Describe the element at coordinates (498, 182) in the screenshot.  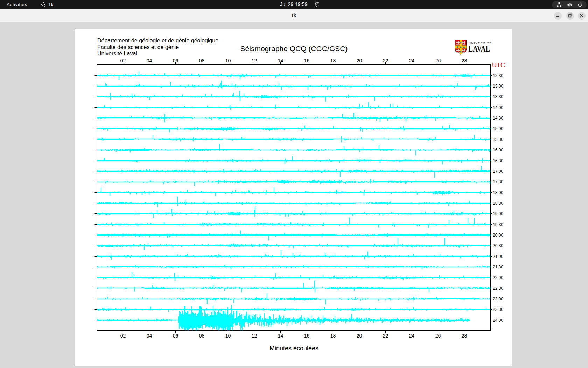
I see `svg-text: 17:30` at that location.